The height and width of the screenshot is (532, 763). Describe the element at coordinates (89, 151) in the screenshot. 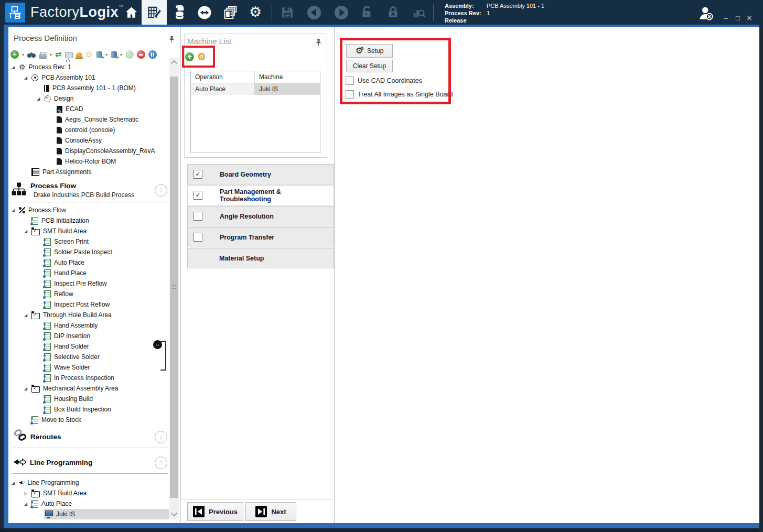

I see `tree-item-document: DisplayConsoleAssembly_RevA` at that location.